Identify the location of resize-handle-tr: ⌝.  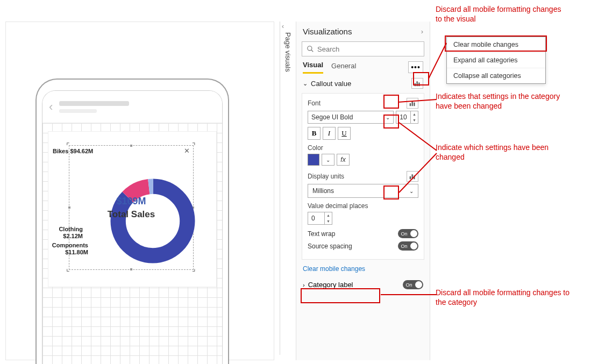
(194, 146).